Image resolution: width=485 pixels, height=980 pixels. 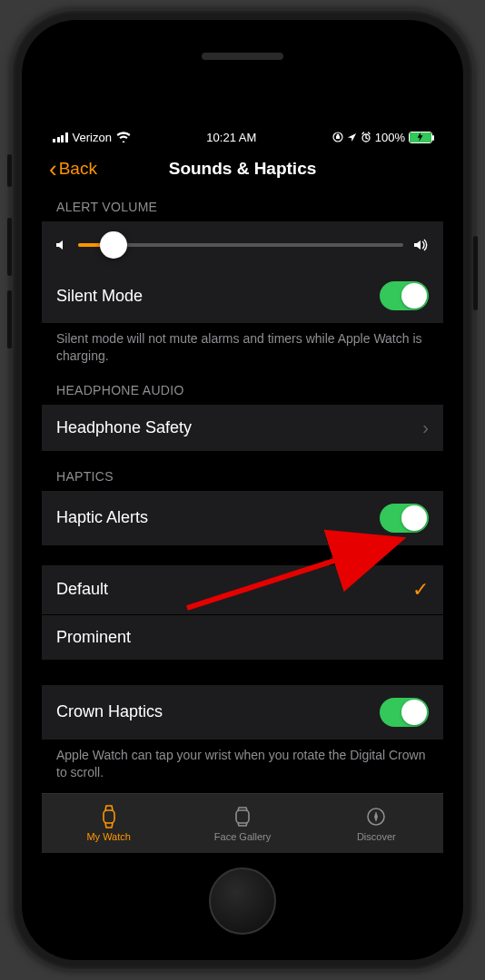 What do you see at coordinates (366, 137) in the screenshot?
I see `alarm-icon` at bounding box center [366, 137].